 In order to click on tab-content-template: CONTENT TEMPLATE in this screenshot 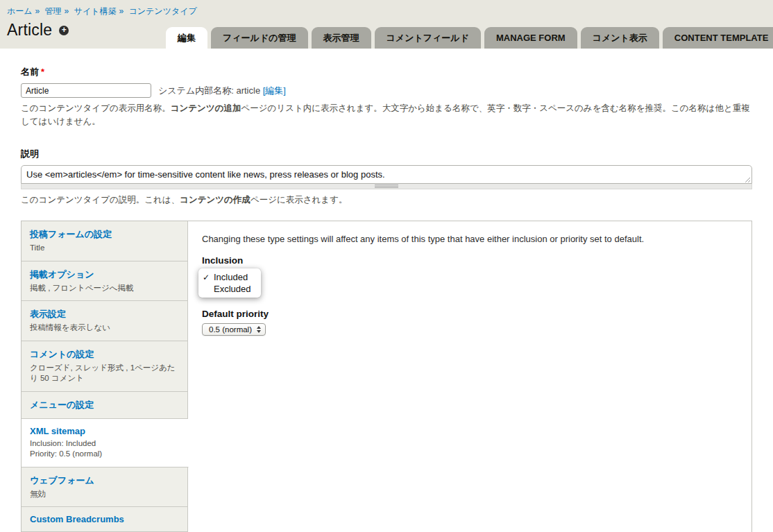, I will do `click(717, 37)`.